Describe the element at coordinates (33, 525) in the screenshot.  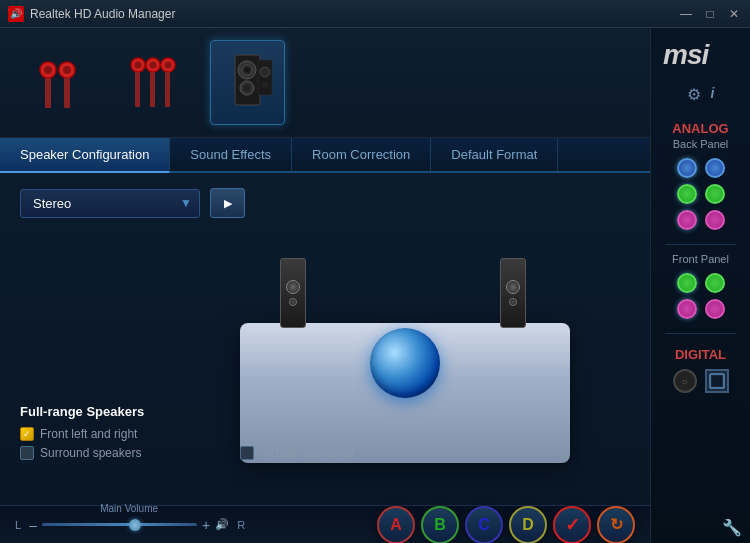
I see `vol-min-icon: –` at that location.